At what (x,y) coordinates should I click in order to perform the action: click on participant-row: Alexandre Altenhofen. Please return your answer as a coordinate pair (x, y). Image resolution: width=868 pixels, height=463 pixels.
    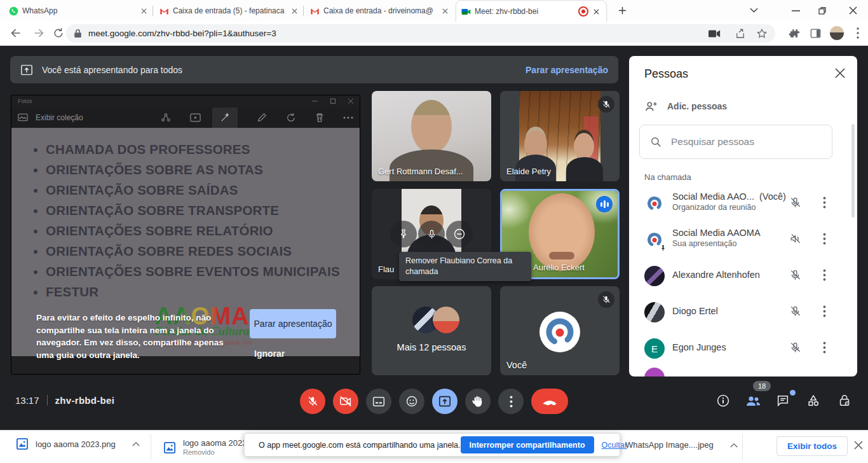
    Looking at the image, I should click on (743, 276).